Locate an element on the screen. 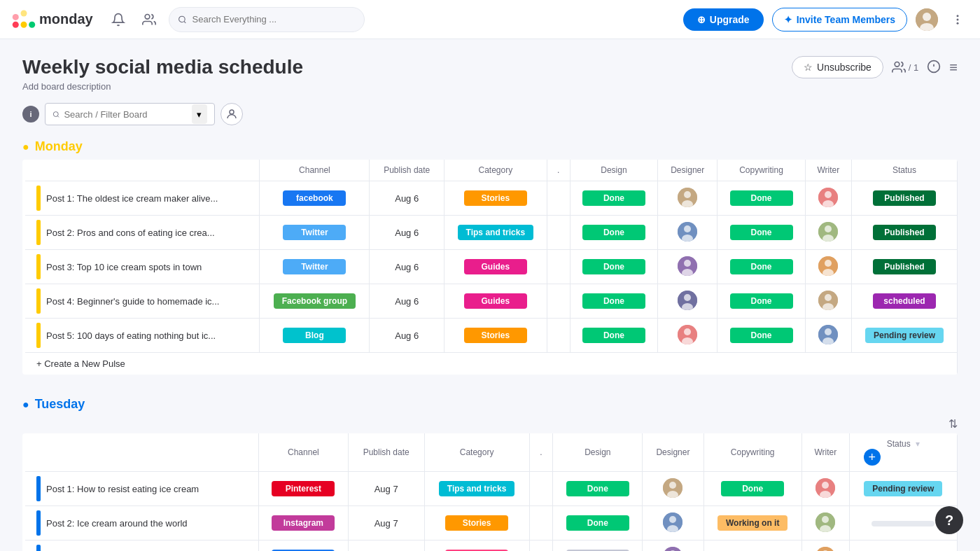  table-row: Post 2: Pros and cons of eating ice crea… is located at coordinates (491, 232).